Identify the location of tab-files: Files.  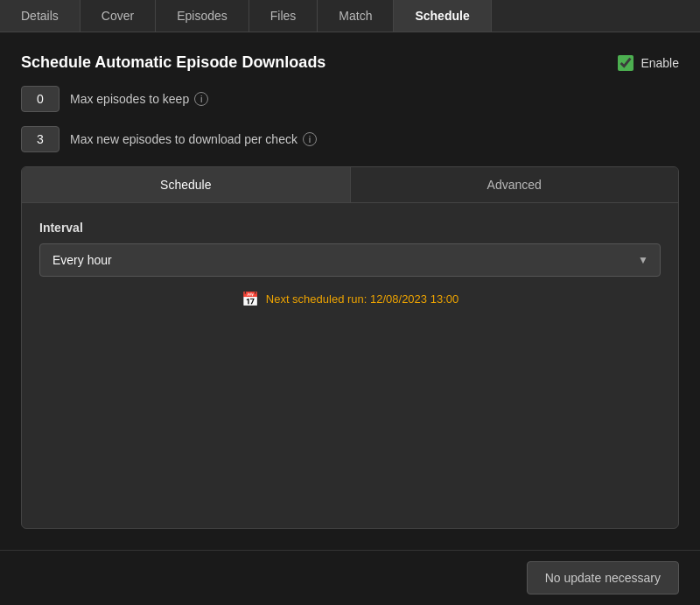
(284, 16).